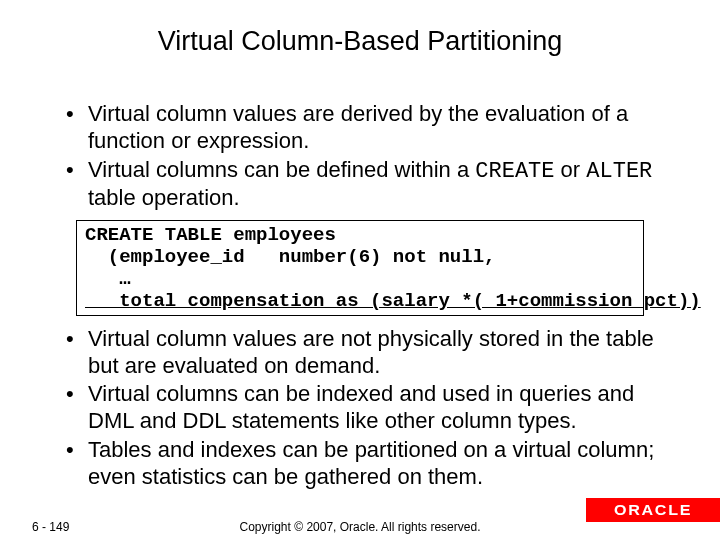 The width and height of the screenshot is (720, 540). Describe the element at coordinates (360, 523) in the screenshot. I see `slide-footer: ORACLE 6 - 149 Copyright © 2007, Oracle.…` at that location.